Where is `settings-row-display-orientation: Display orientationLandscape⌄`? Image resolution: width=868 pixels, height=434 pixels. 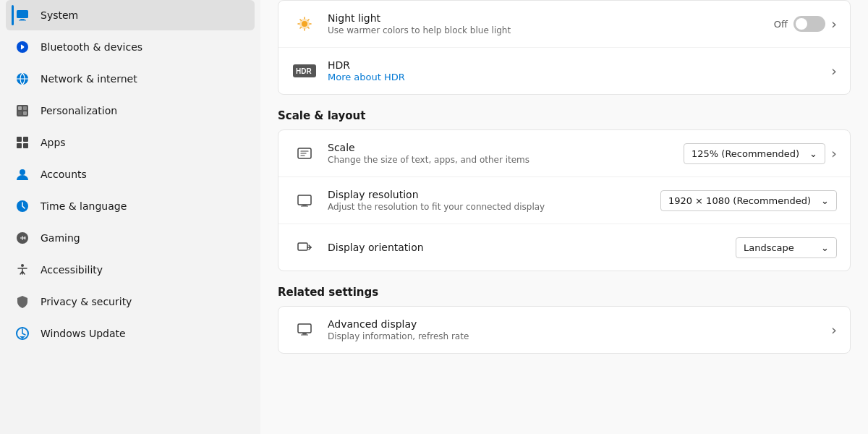 settings-row-display-orientation: Display orientationLandscape⌄ is located at coordinates (564, 247).